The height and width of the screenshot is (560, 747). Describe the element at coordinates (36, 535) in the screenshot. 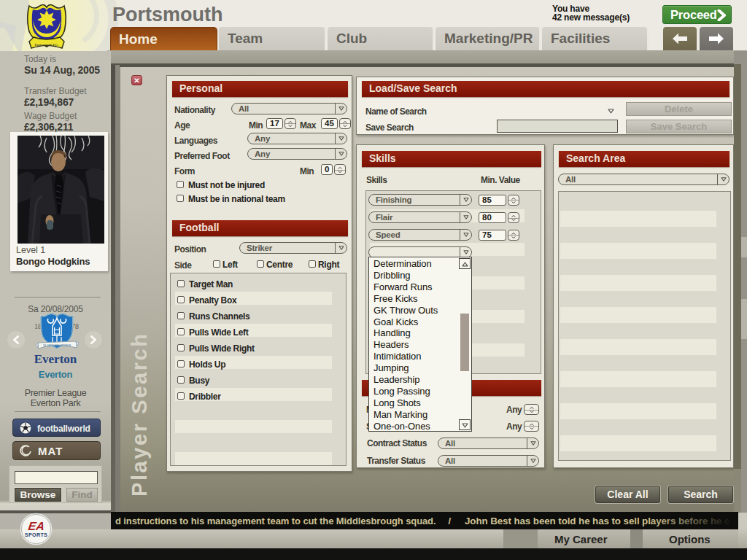

I see `svg-text: SPORTS` at that location.